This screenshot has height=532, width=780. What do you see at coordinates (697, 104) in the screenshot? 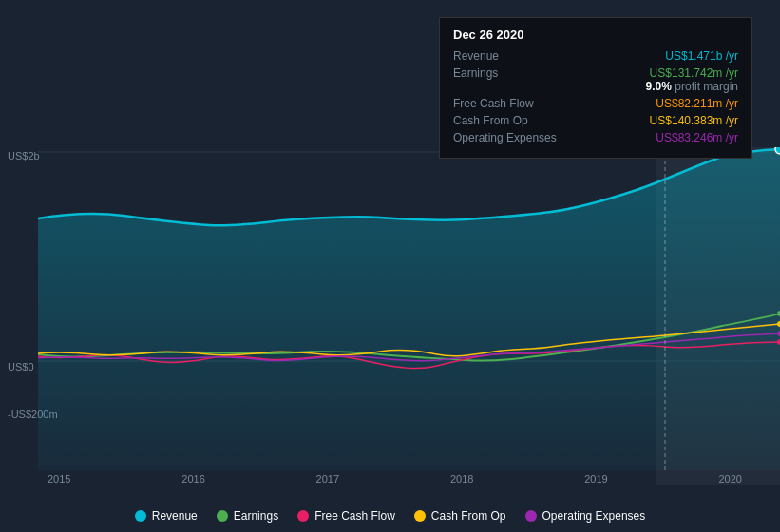
I see `tooltip-value-fcf: US$82.211m /yr` at bounding box center [697, 104].